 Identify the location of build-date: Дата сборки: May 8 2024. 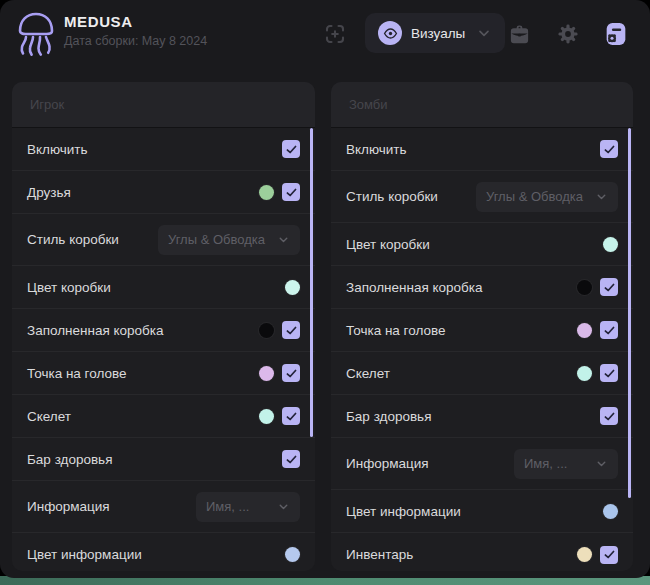
(136, 41).